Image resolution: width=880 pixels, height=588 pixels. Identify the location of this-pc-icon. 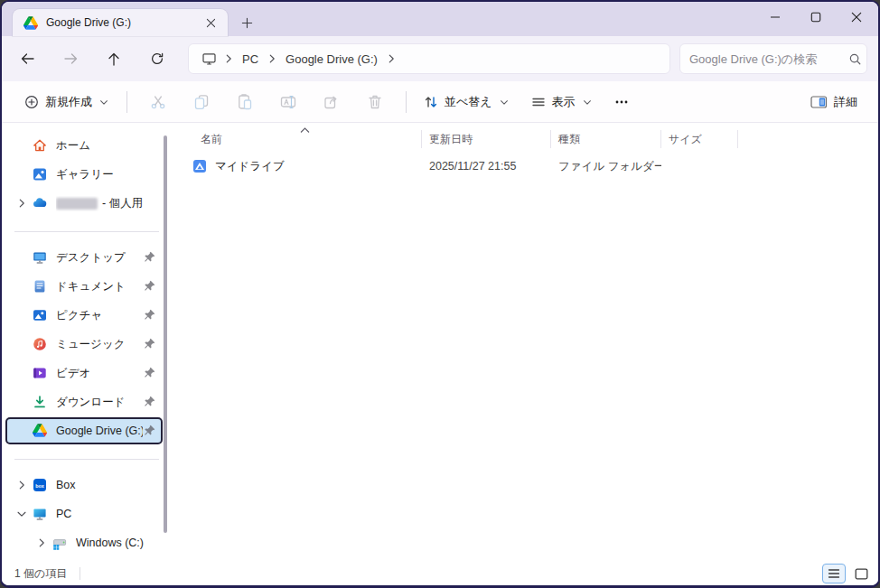
(210, 59).